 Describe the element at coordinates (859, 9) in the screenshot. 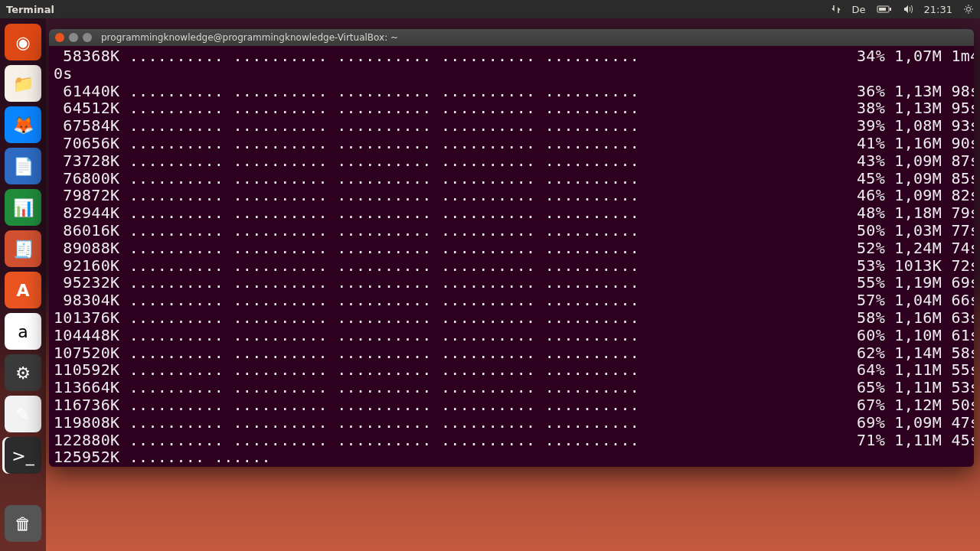

I see `keyboard-layout-indicator: De` at that location.